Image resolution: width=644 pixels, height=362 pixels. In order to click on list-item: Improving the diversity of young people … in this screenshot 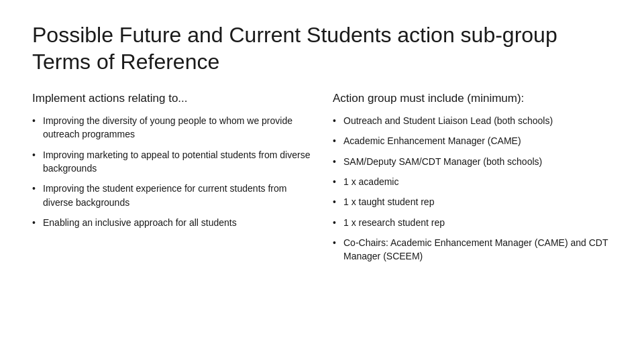, I will do `click(172, 127)`.